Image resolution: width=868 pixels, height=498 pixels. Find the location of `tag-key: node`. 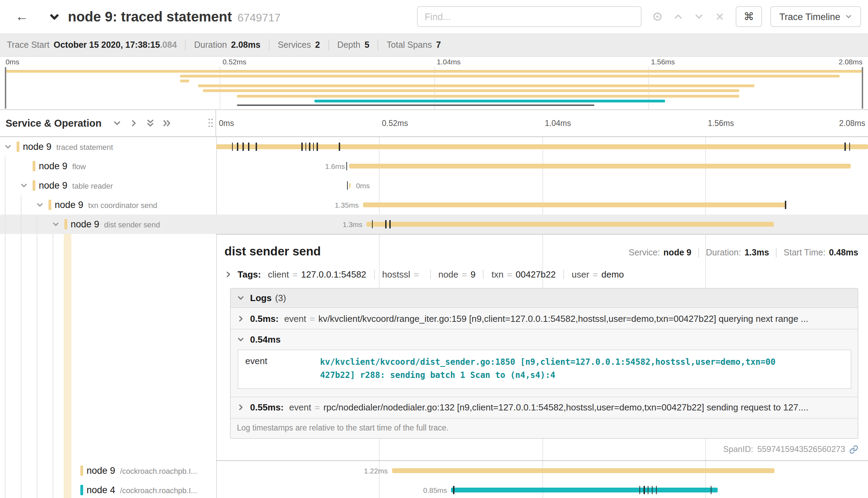

tag-key: node is located at coordinates (448, 274).